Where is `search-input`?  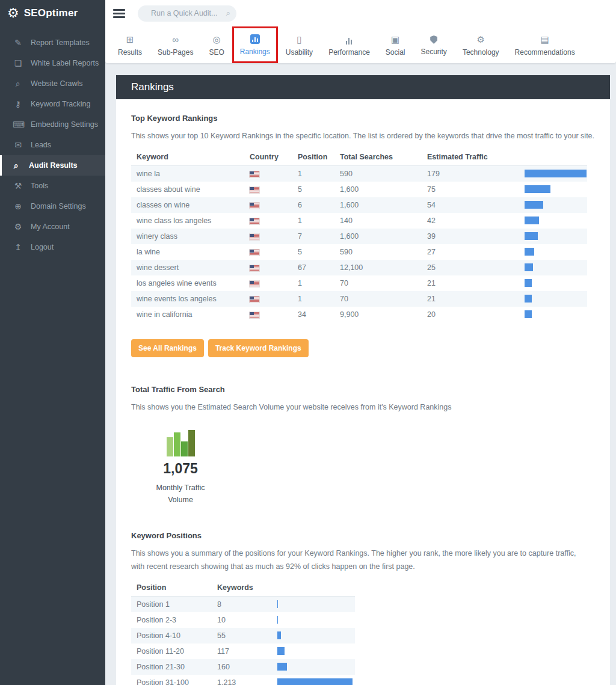 search-input is located at coordinates (187, 13).